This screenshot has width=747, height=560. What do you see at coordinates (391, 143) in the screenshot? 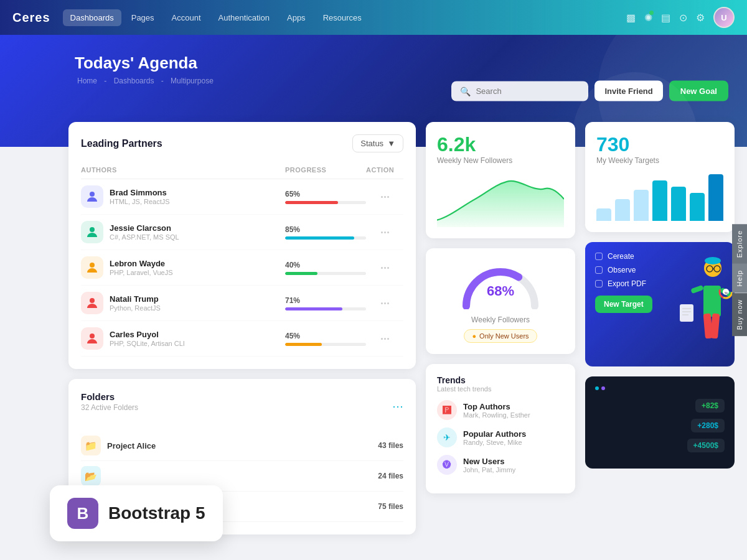
I see `chevron-down-icon: ▼` at bounding box center [391, 143].